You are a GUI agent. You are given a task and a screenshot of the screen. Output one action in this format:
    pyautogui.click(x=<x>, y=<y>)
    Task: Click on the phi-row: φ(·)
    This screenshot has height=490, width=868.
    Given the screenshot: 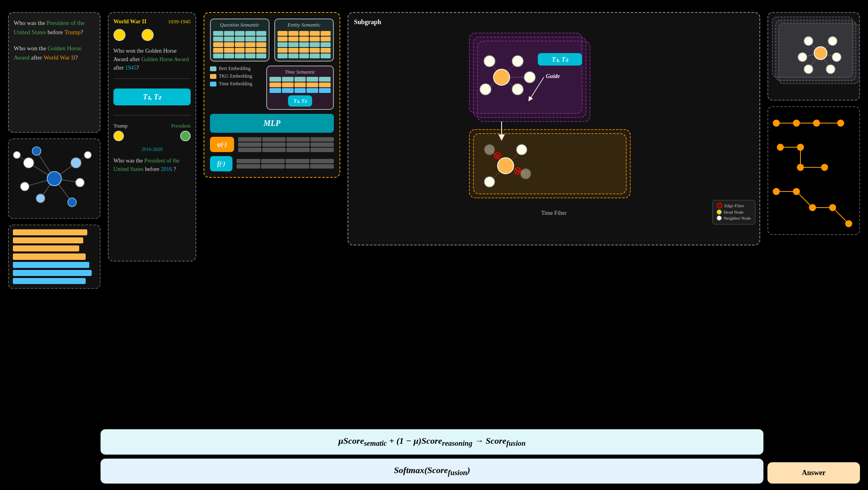 What is the action you would take?
    pyautogui.click(x=272, y=144)
    